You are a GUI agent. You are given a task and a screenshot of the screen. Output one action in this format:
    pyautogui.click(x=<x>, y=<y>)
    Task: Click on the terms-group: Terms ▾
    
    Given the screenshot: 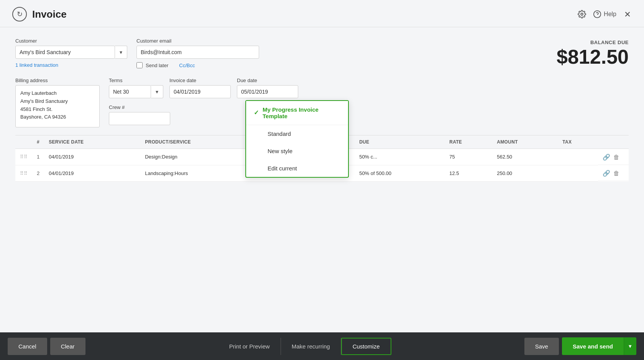 What is the action you would take?
    pyautogui.click(x=136, y=88)
    